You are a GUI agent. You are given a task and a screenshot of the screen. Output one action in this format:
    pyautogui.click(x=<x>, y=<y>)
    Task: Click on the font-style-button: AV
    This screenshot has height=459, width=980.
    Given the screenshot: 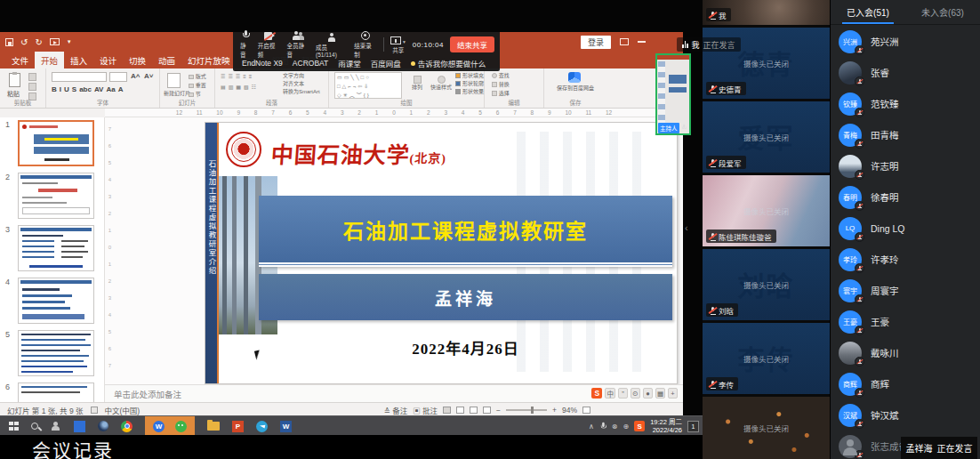 What is the action you would take?
    pyautogui.click(x=100, y=89)
    